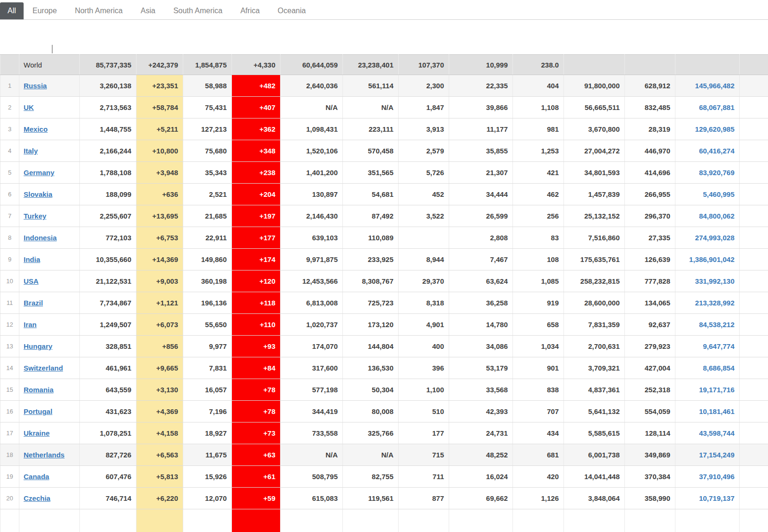 This screenshot has width=768, height=532. What do you see at coordinates (10, 346) in the screenshot?
I see `row-rank: 13` at bounding box center [10, 346].